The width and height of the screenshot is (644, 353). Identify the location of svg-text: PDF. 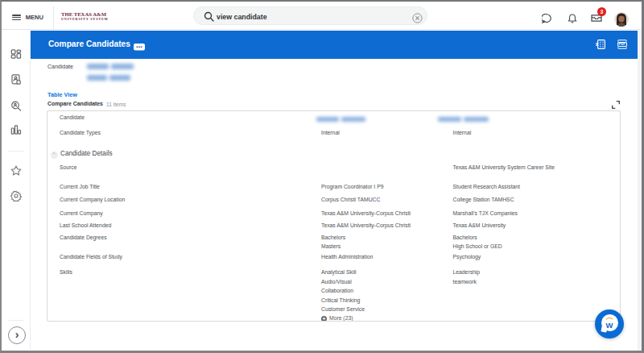
(623, 44).